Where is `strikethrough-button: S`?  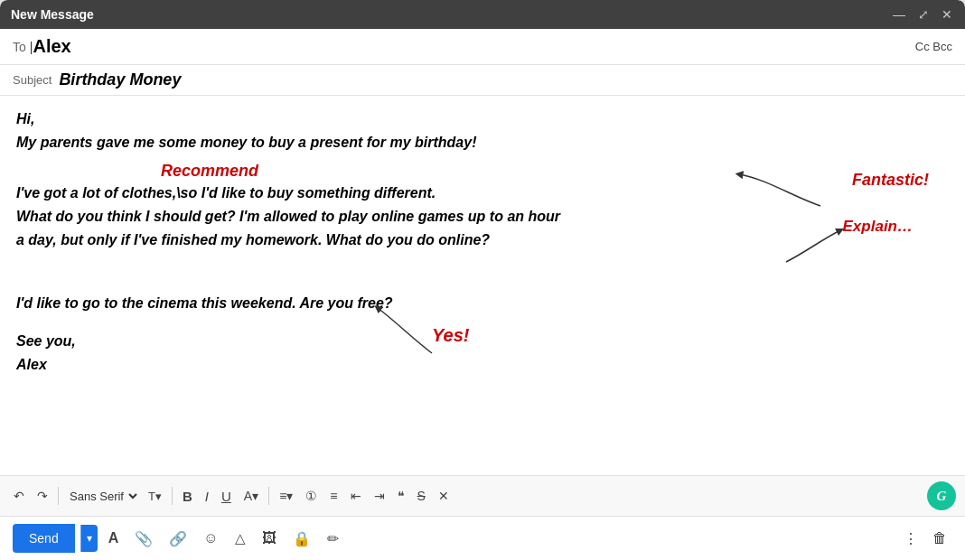
strikethrough-button: S is located at coordinates (421, 496).